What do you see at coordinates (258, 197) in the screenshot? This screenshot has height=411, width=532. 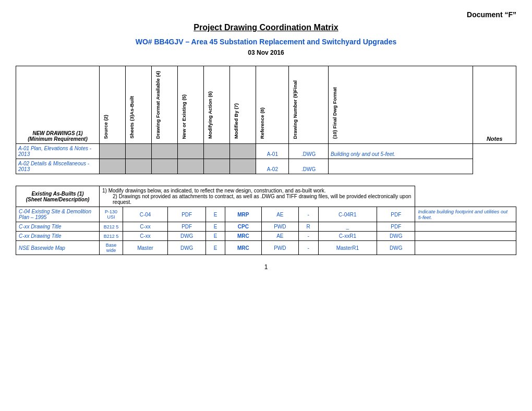 I see `bottom-instructions: 1) Modify drawings below, as indicated, …` at bounding box center [258, 197].